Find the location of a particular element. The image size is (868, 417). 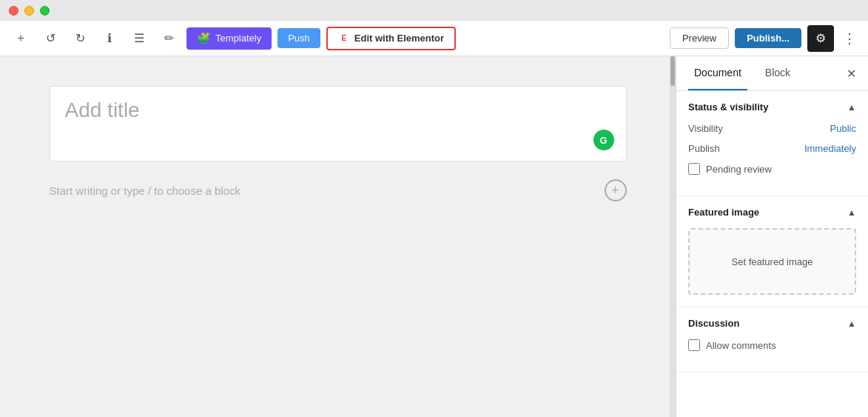

push-label: Push is located at coordinates (299, 39).